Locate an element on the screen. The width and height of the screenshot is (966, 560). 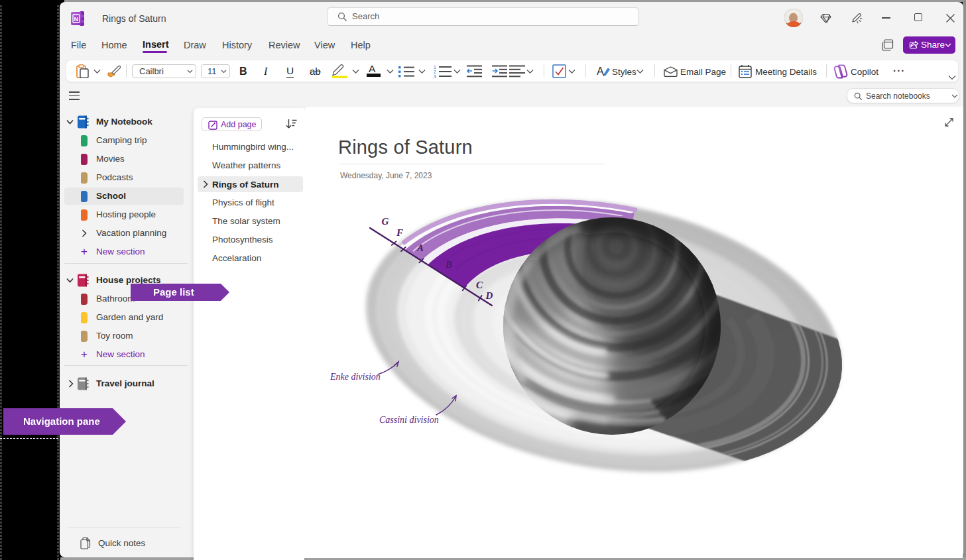
svg-text: C is located at coordinates (480, 285).